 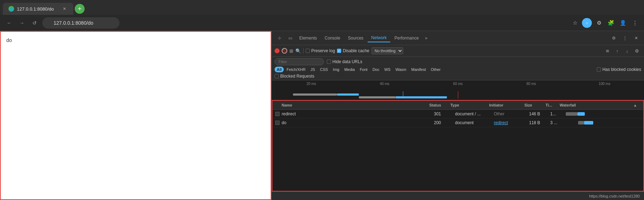 What do you see at coordinates (535, 105) in the screenshot?
I see `col-header-size: Size` at bounding box center [535, 105].